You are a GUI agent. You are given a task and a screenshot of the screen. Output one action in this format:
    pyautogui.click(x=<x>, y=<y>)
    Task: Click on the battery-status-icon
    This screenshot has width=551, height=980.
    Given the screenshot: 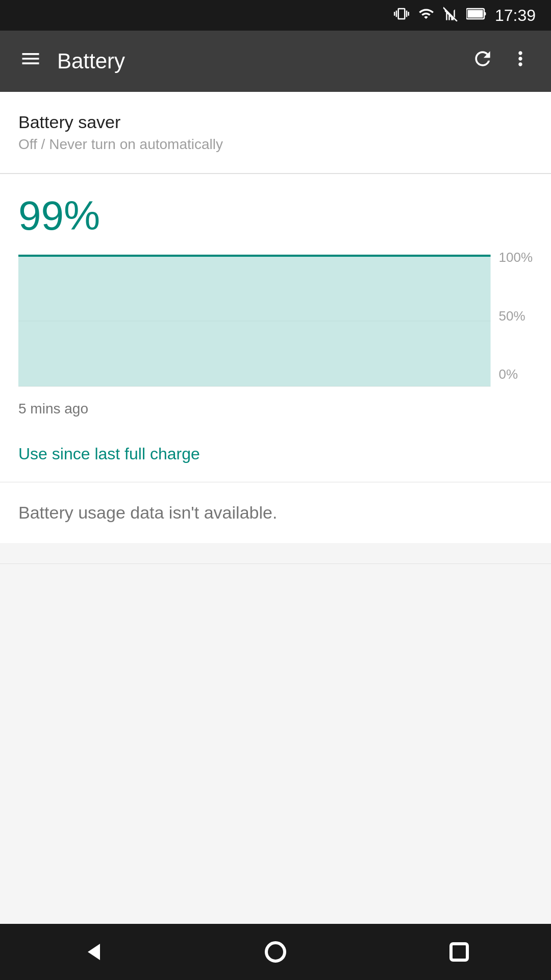 What is the action you would take?
    pyautogui.click(x=477, y=15)
    